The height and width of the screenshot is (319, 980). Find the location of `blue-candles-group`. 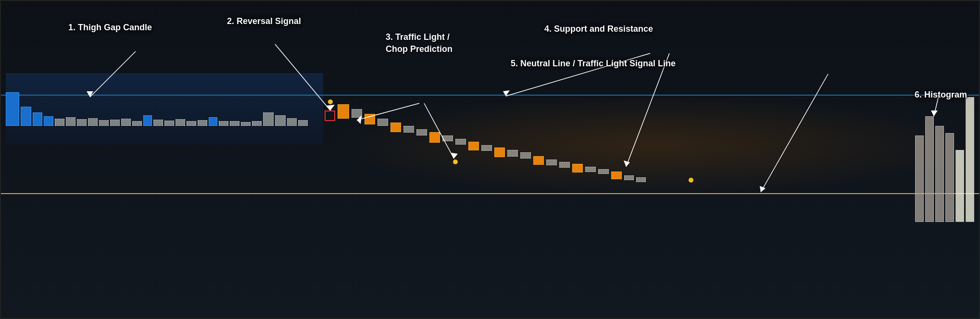

blue-candles-group is located at coordinates (157, 95).